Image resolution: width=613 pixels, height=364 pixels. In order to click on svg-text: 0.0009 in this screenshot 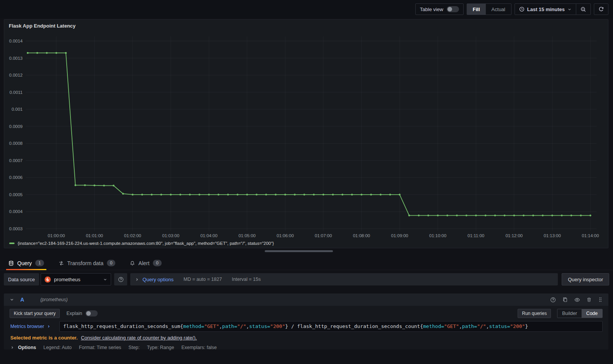, I will do `click(16, 126)`.